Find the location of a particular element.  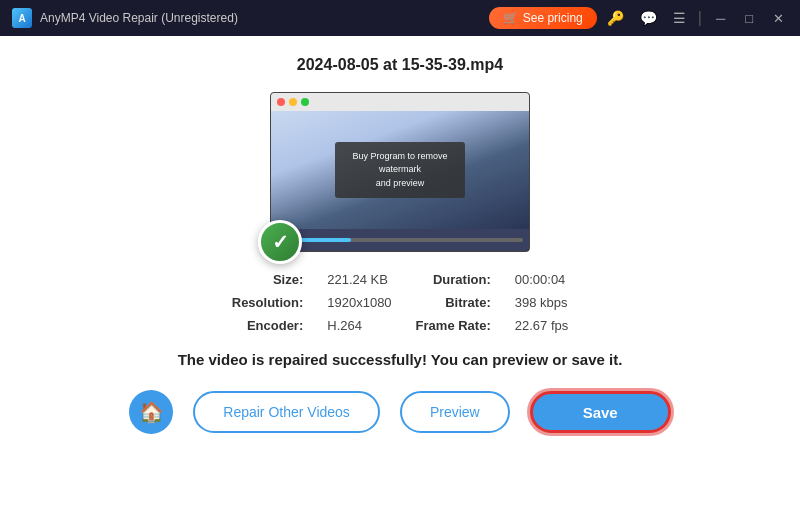

progress-bar is located at coordinates (400, 240).